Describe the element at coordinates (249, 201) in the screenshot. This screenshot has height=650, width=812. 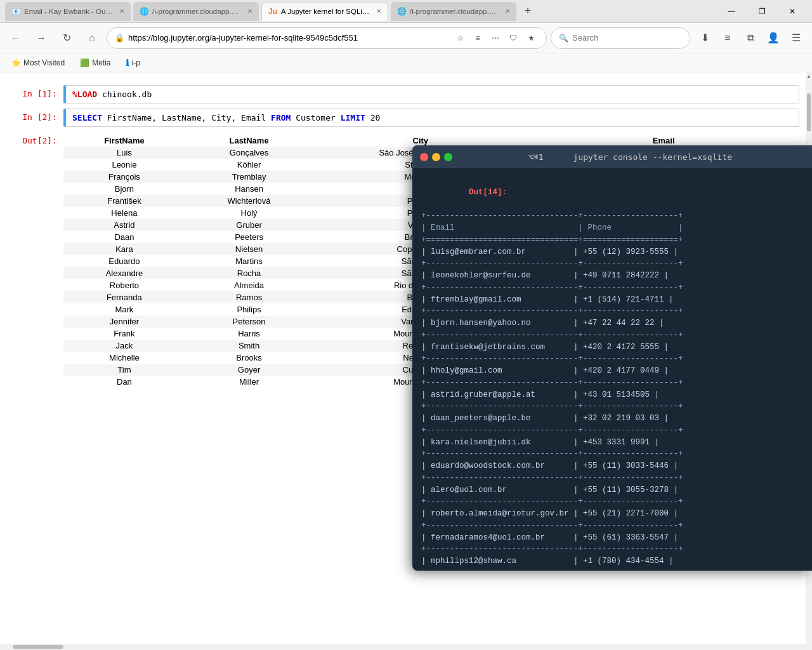
I see `table-cell: Wichterlová` at that location.